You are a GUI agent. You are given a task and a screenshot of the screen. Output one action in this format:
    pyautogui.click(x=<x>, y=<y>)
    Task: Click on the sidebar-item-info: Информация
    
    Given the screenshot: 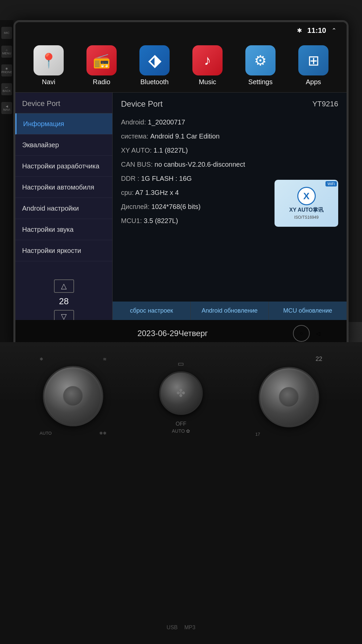 What is the action you would take?
    pyautogui.click(x=64, y=124)
    